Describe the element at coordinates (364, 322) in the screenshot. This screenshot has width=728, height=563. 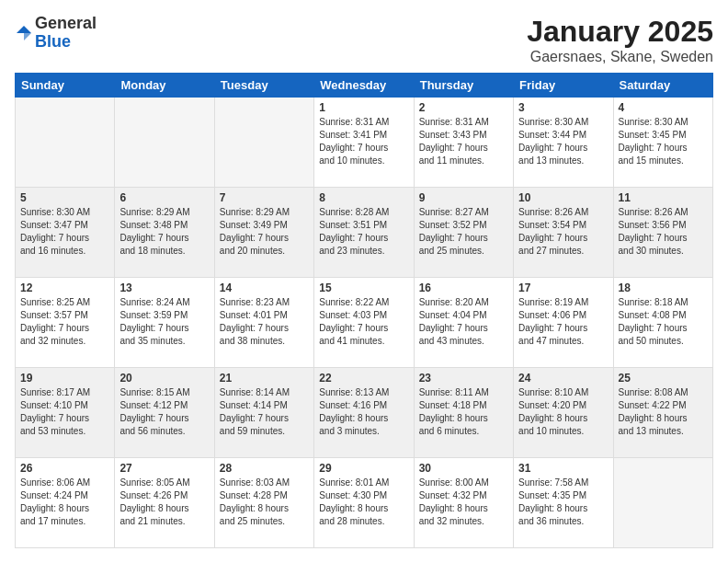
I see `day-info: Sunrise: 8:22 AM Sunset: 4:03 PM Dayligh…` at that location.